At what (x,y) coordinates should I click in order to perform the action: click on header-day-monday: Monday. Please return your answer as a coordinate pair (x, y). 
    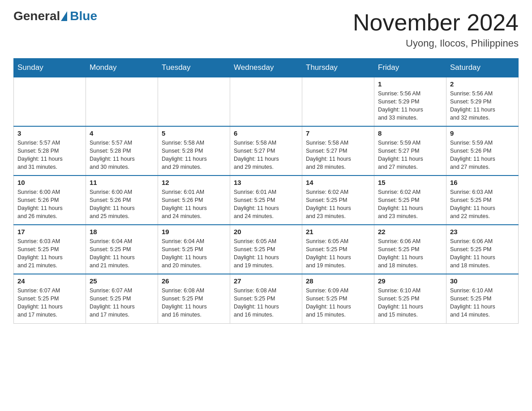
    Looking at the image, I should click on (122, 68).